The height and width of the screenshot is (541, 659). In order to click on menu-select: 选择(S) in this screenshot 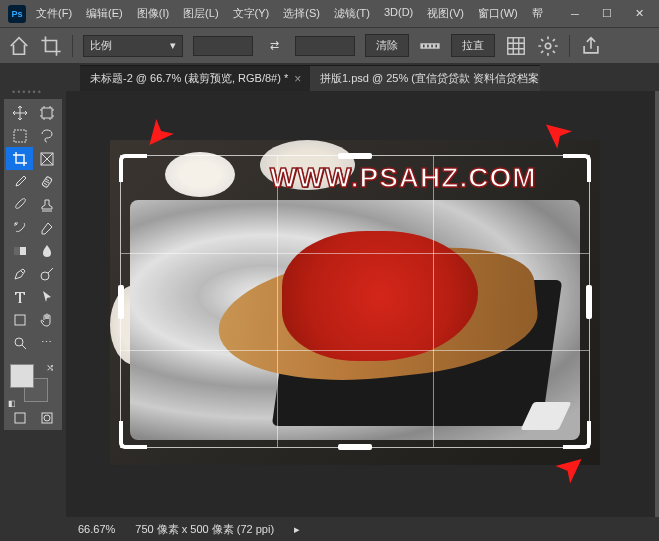, I will do `click(302, 14)`.